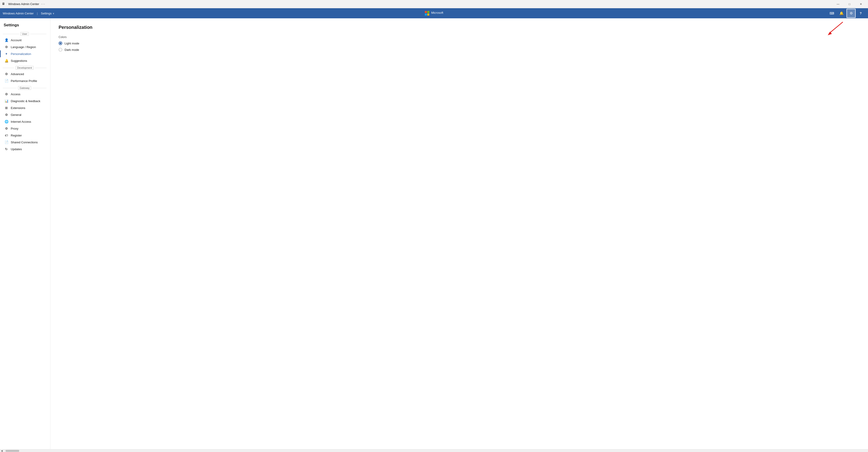 Image resolution: width=868 pixels, height=452 pixels. What do you see at coordinates (25, 54) in the screenshot?
I see `sidebar-item-personalization: ✦ Personalization` at bounding box center [25, 54].